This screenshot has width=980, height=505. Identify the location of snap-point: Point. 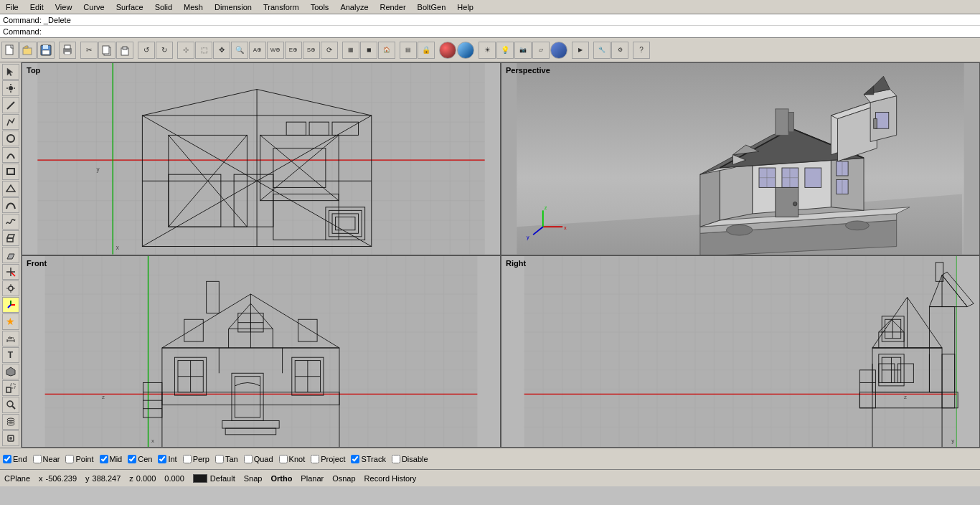
(79, 459).